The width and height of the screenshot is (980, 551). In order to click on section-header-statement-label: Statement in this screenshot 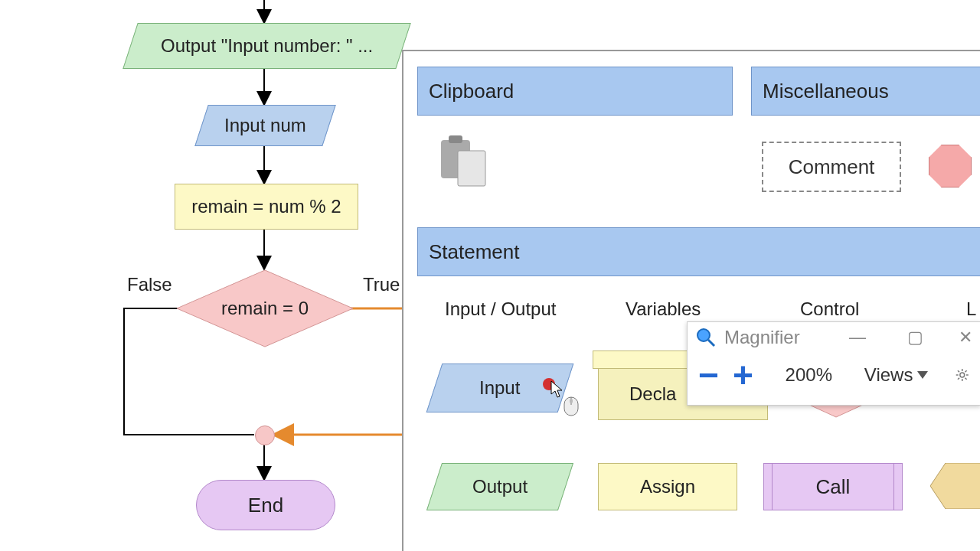, I will do `click(475, 253)`.